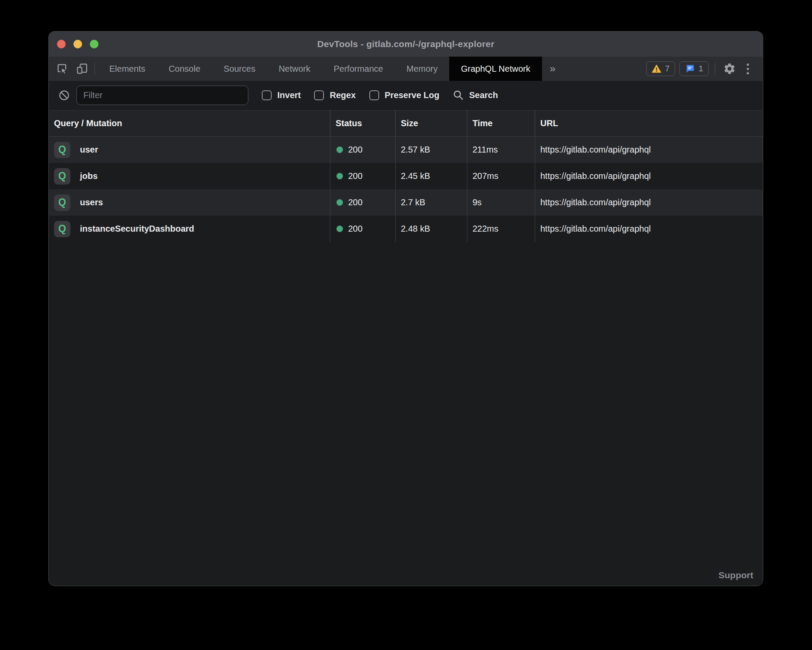 The width and height of the screenshot is (812, 650). I want to click on title-bar: DevTools - gitlab.com/-/graphql-explorer, so click(406, 44).